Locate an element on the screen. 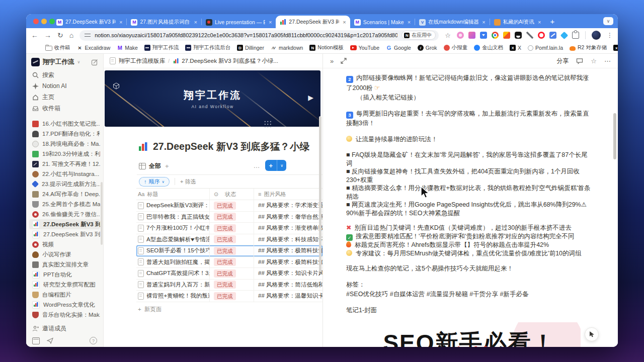  doc-line: 现在马上检查你的笔记，这5个易操作技巧今天就能用起来！ is located at coordinates (469, 268).